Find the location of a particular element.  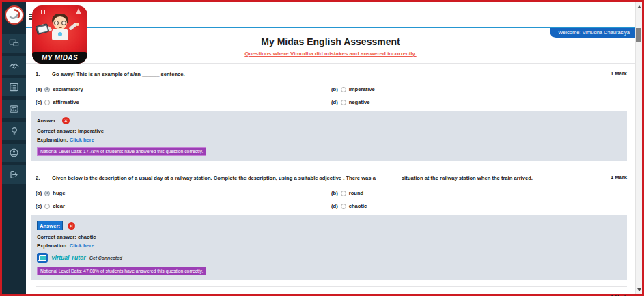

screen-share-icon is located at coordinates (14, 44).